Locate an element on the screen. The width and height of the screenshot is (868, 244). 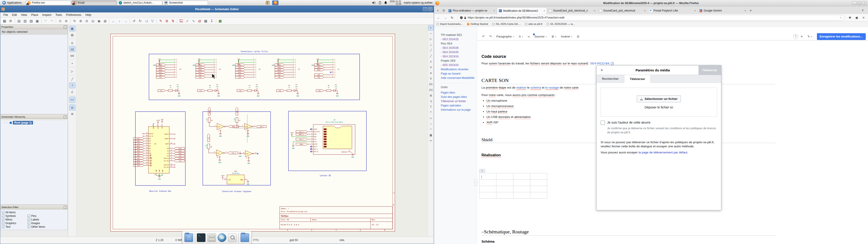
sidebar-item-informations-sur-la-page: Informations sur la page is located at coordinates (458, 110).